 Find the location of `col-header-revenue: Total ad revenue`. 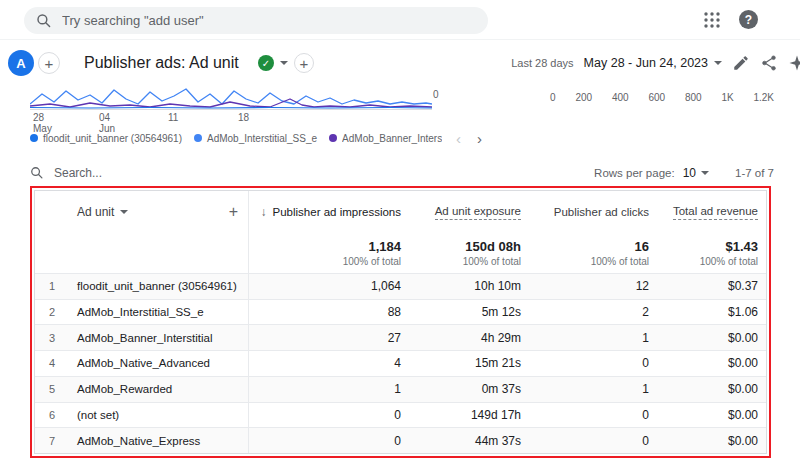

col-header-revenue: Total ad revenue is located at coordinates (714, 212).